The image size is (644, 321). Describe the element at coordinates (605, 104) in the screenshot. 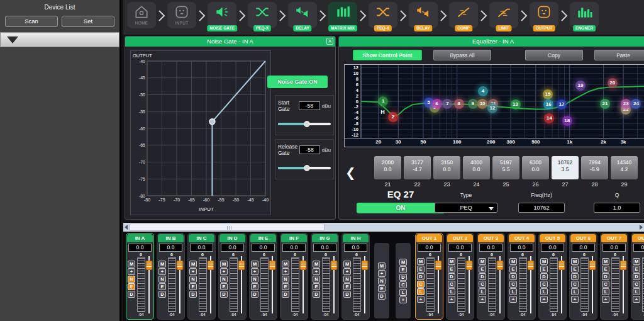

I see `eq-control-point-21: 21` at that location.